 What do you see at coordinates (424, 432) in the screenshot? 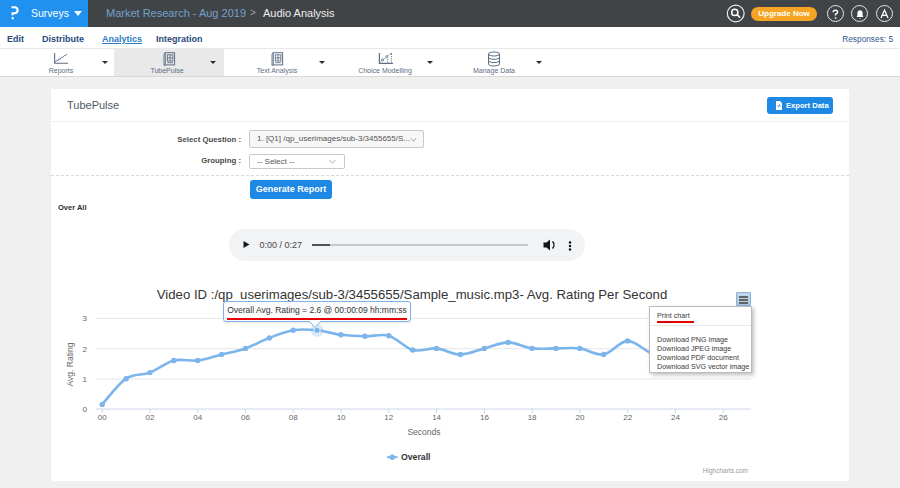
I see `svg-text: Seconds` at bounding box center [424, 432].